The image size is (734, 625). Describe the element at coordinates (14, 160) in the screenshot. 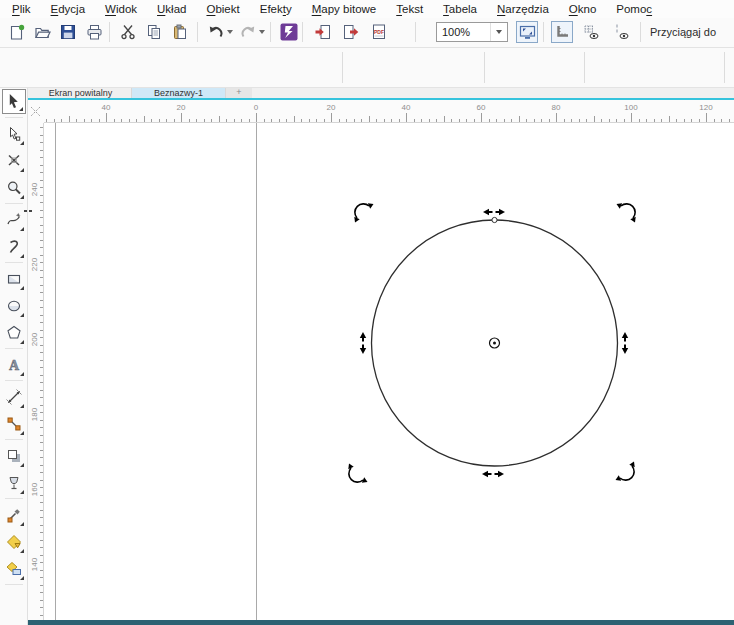

I see `crop-tool` at that location.